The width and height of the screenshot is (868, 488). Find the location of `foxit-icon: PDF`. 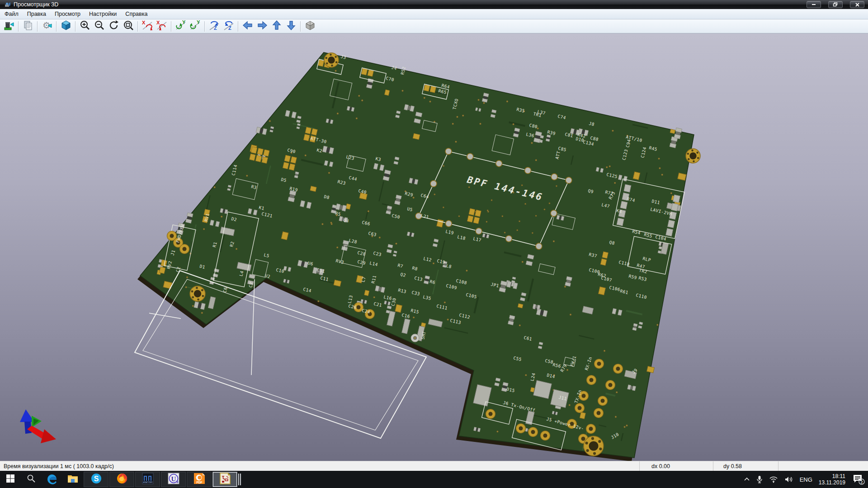

foxit-icon: PDF is located at coordinates (199, 479).